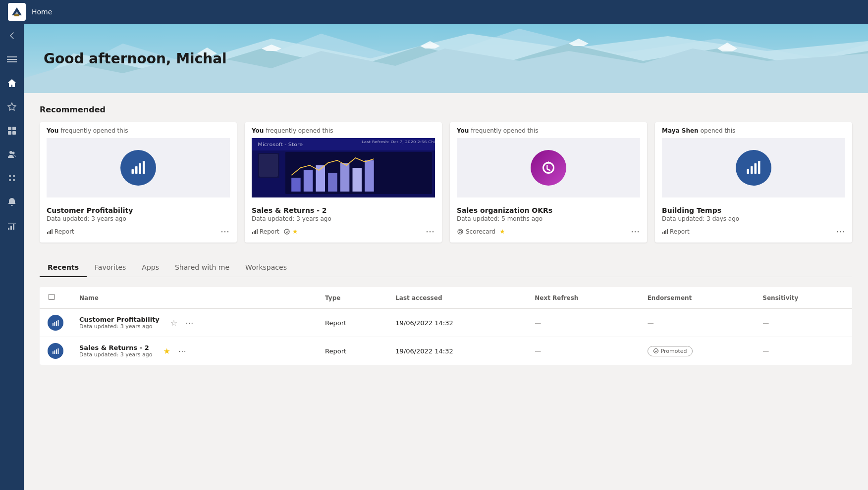 This screenshot has height=490, width=868. I want to click on row-2-more-button: ⋯, so click(182, 351).